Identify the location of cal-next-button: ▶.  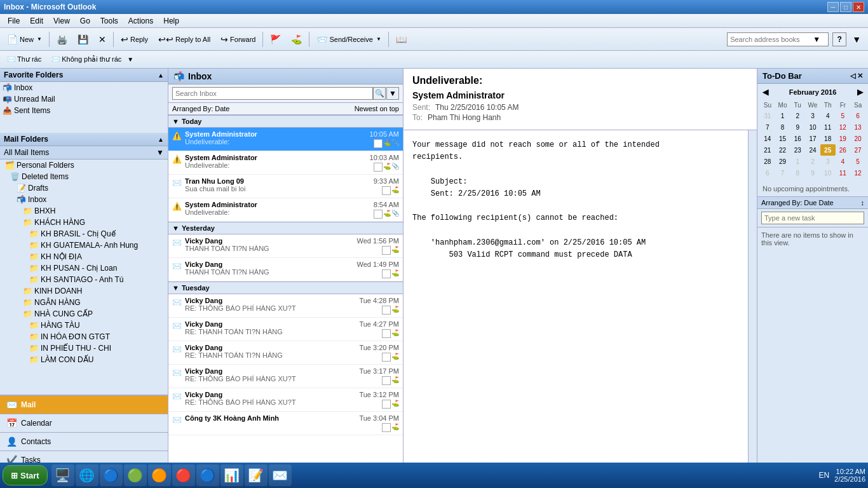
(860, 92).